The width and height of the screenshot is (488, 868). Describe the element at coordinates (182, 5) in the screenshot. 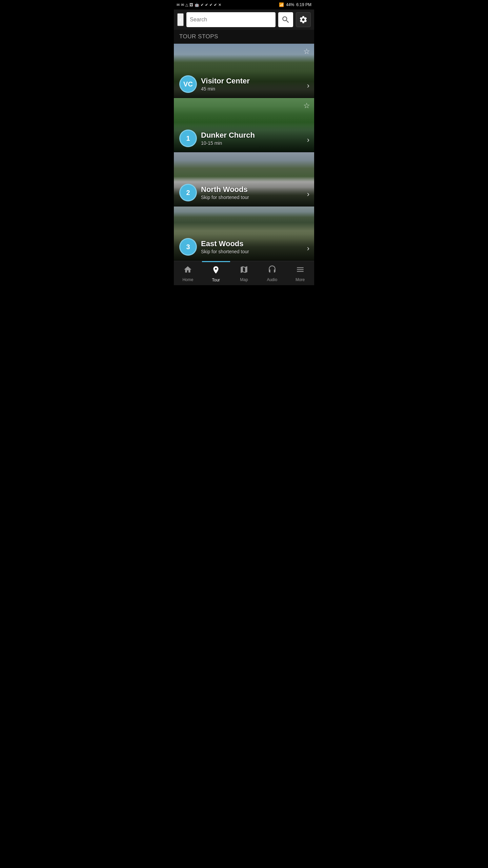

I see `gmail2-icon: ✉` at that location.